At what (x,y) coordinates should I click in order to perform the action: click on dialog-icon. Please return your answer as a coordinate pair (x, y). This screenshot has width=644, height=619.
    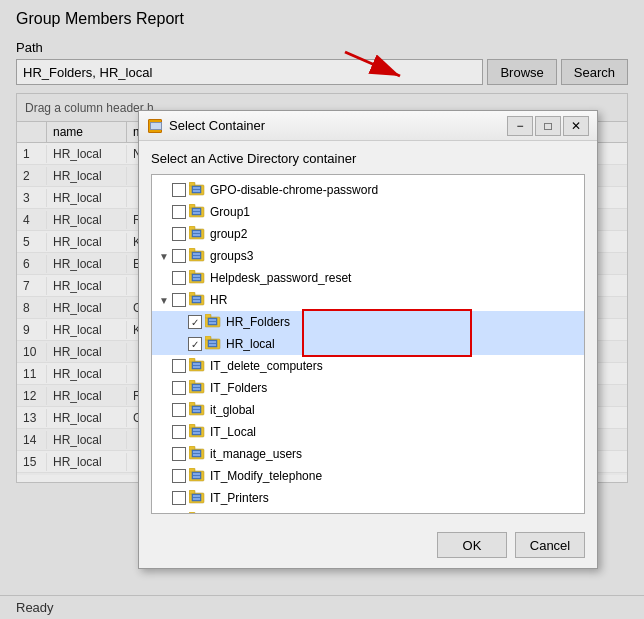
    Looking at the image, I should click on (155, 126).